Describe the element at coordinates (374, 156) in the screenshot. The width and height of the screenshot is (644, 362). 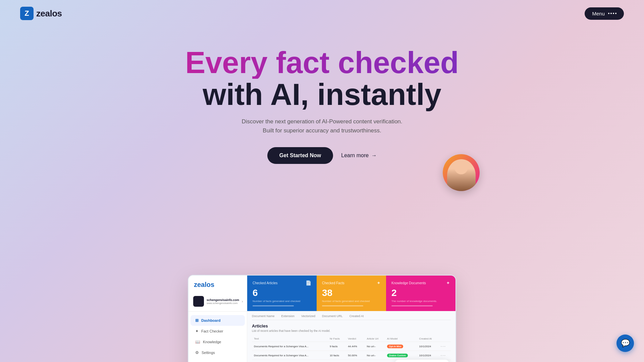
I see `arrow-icon: →` at that location.